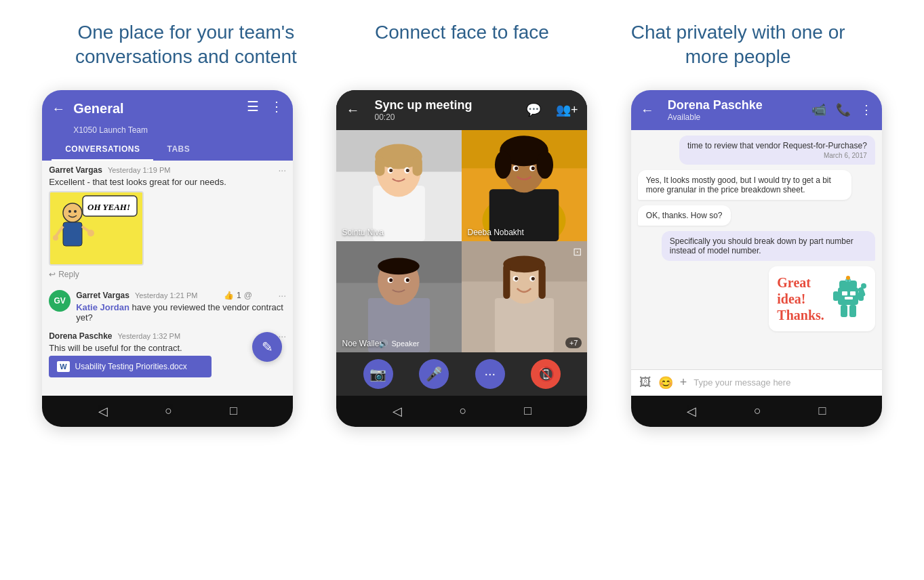  What do you see at coordinates (744, 185) in the screenshot?
I see `msg-bubble-2: Yes, It looks mostly good, but I would t…` at bounding box center [744, 185].